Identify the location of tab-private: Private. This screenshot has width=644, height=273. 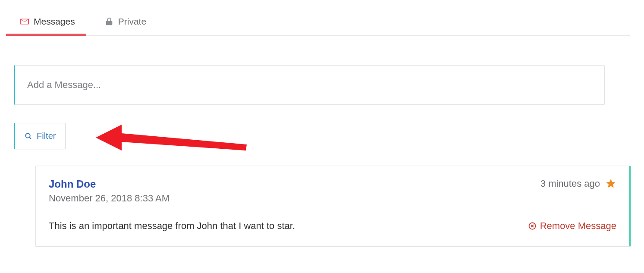
(125, 24).